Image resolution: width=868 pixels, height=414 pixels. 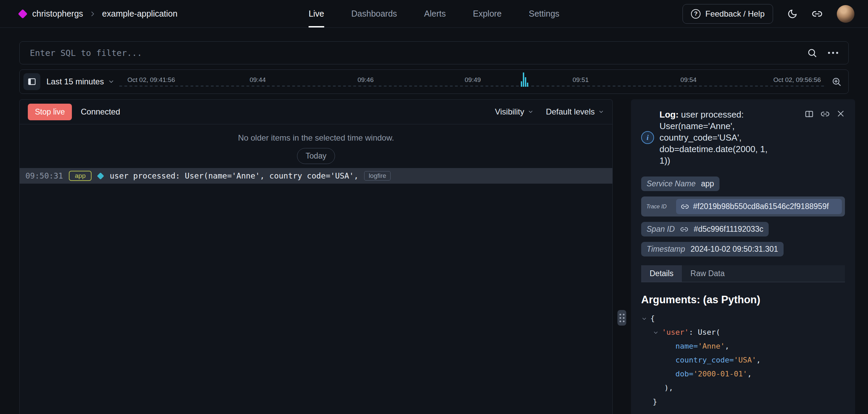 What do you see at coordinates (836, 82) in the screenshot?
I see `zoom-in-button` at bounding box center [836, 82].